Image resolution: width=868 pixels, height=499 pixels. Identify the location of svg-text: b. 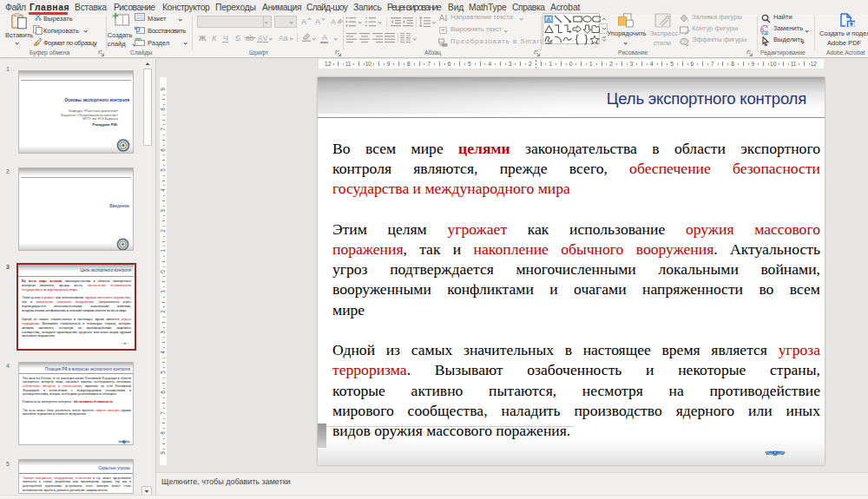
(762, 30).